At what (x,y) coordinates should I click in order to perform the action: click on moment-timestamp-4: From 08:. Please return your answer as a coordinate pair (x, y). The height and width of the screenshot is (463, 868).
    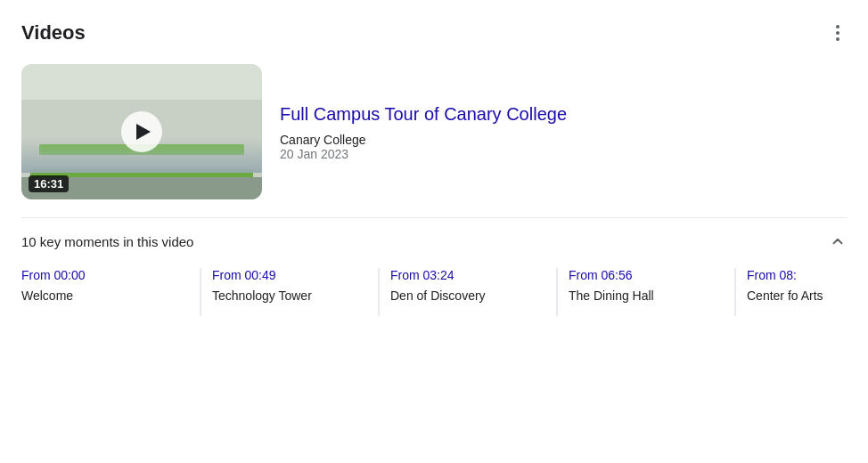
    Looking at the image, I should click on (797, 275).